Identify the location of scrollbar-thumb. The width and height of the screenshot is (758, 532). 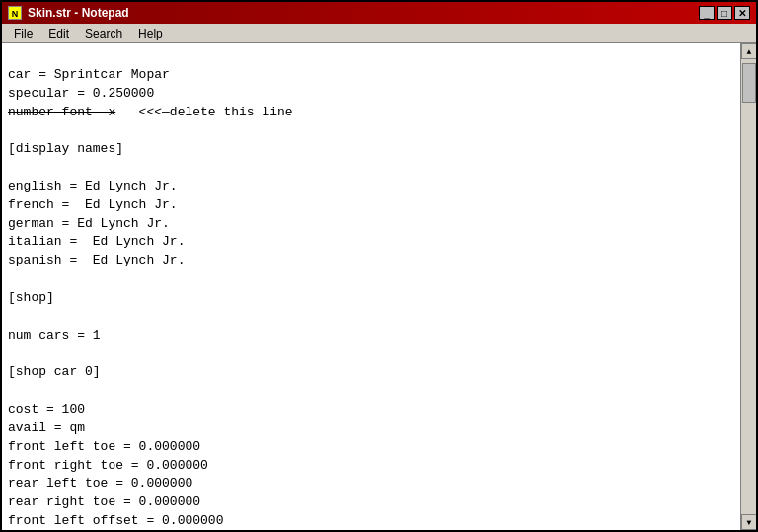
(749, 83).